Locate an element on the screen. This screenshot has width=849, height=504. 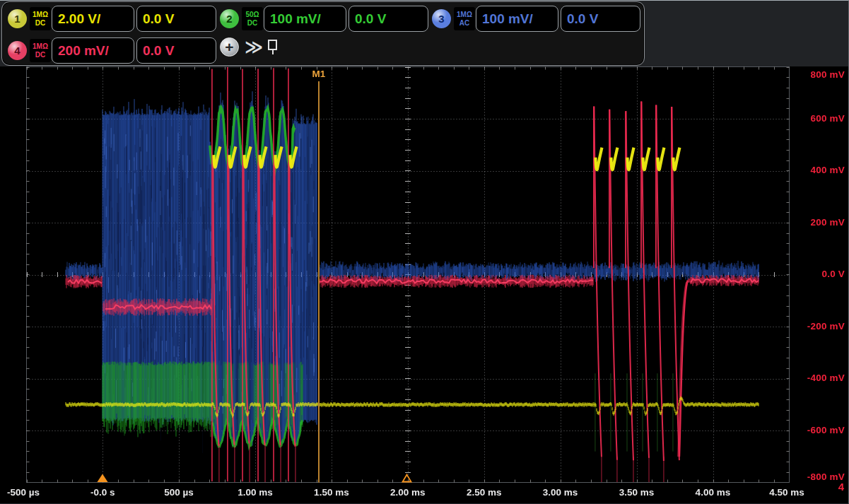
channel-toolbar: + ≫ 11MΩDC2.00 V/0.0 V250ΩDC100 mV/0.0 V… is located at coordinates (424, 34).